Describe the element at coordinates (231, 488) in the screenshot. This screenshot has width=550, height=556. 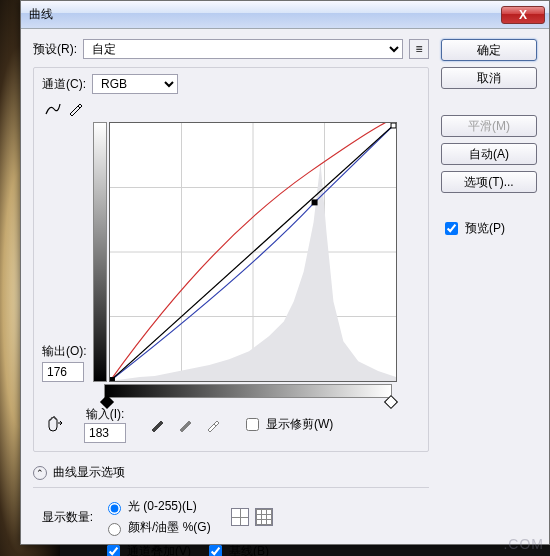
I see `divider` at that location.